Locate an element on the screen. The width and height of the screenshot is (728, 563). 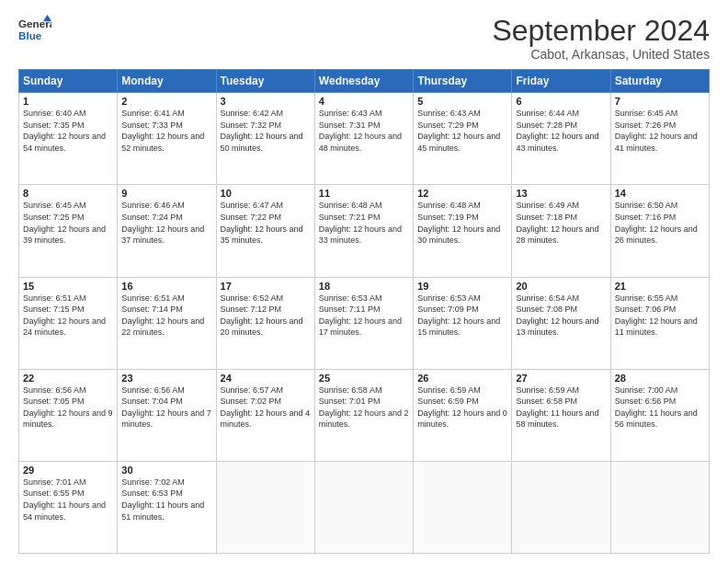
day-number: 23 is located at coordinates (166, 378).